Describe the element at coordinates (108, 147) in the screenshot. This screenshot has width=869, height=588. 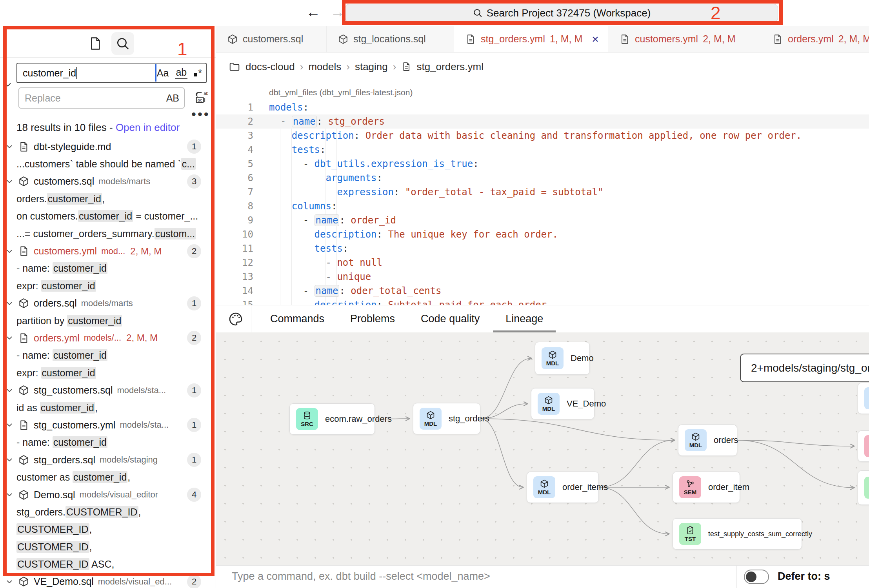
I see `result-file-row: dbt-styleguide.md1` at that location.